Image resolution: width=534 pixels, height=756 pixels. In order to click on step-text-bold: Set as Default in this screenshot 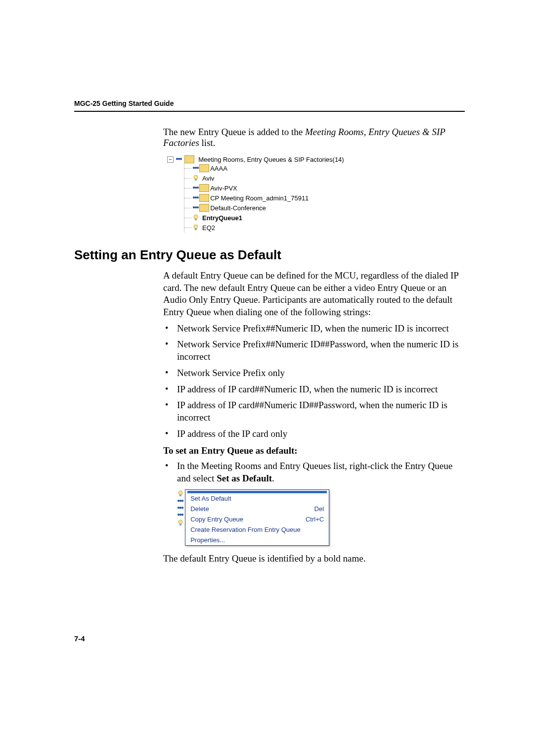, I will do `click(244, 478)`.